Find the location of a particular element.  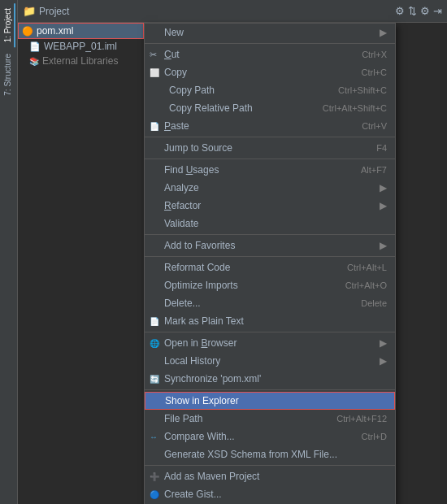

menu-label-delete: Delete... is located at coordinates (258, 303).